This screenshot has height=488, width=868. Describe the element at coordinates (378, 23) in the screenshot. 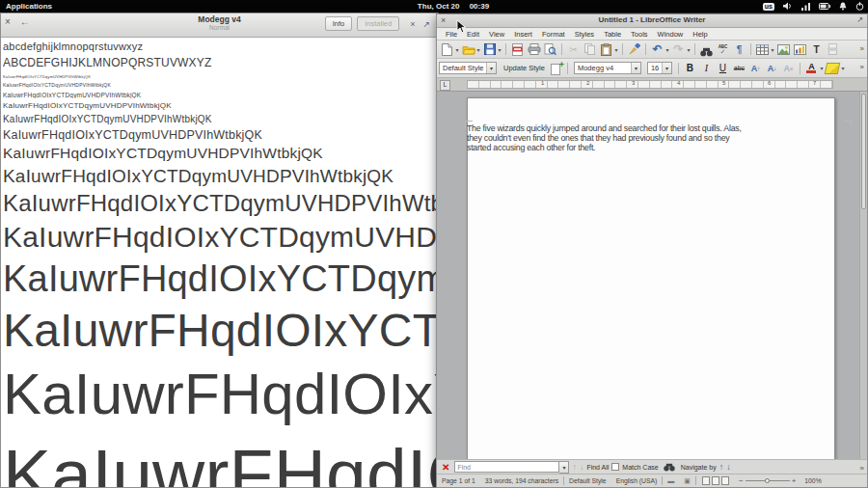

I see `installed-button: Installed` at that location.